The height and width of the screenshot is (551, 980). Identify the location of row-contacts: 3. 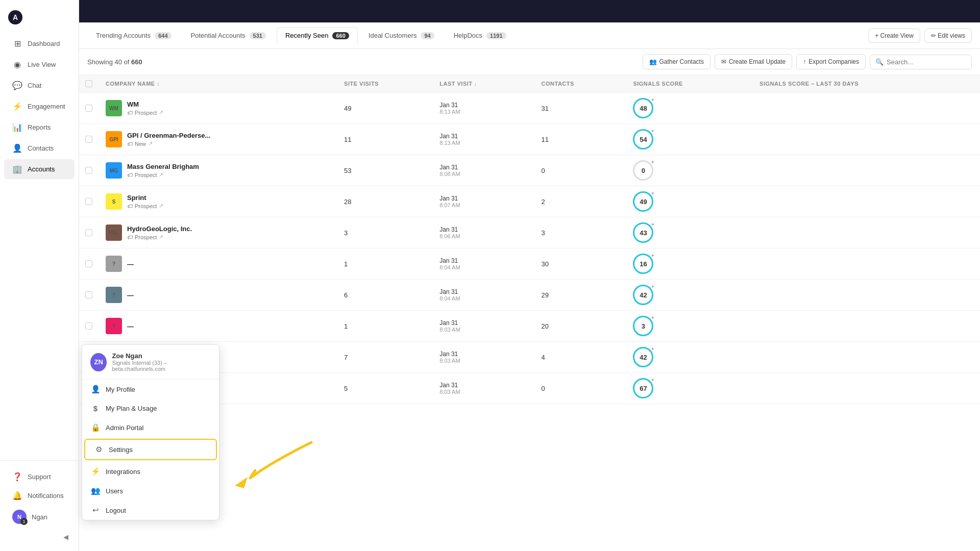
(581, 233).